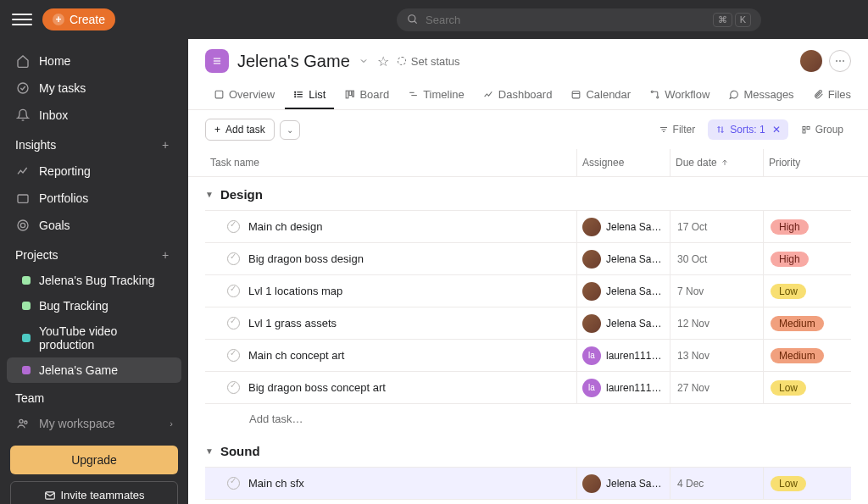  What do you see at coordinates (94, 493) in the screenshot?
I see `invite-button: Invite teammates` at bounding box center [94, 493].